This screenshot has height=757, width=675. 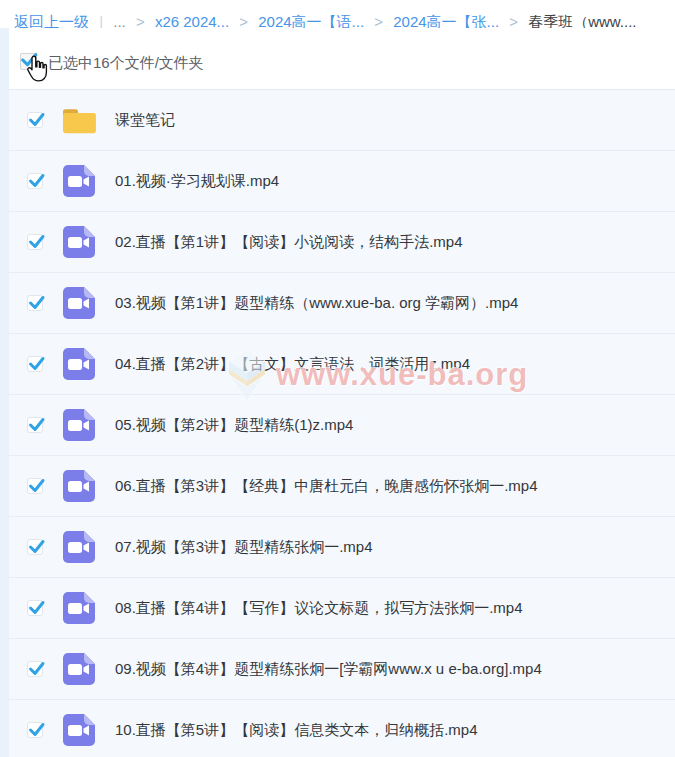 I want to click on file-name: 07.视频【第3讲】题型精练张炯一.mp4, so click(x=244, y=548).